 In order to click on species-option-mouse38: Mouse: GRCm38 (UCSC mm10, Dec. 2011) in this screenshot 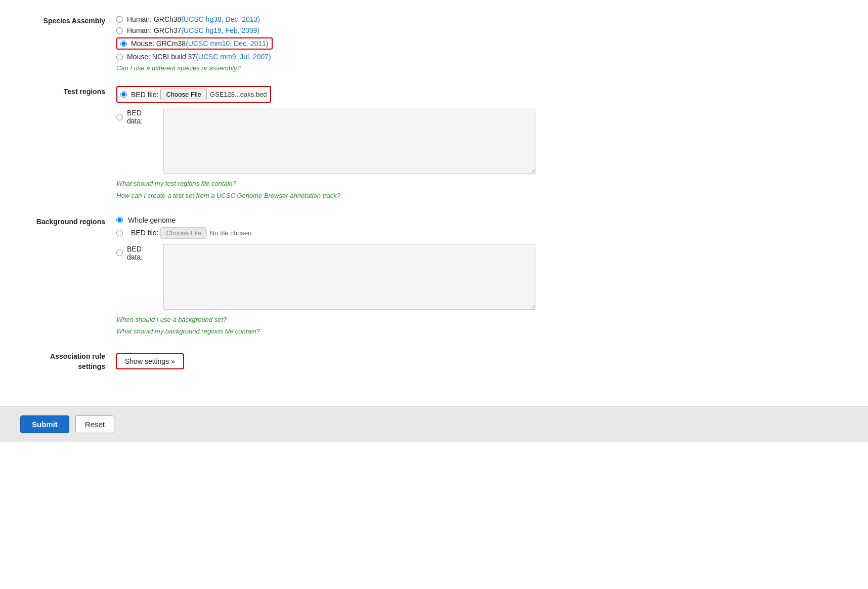, I will do `click(326, 44)`.